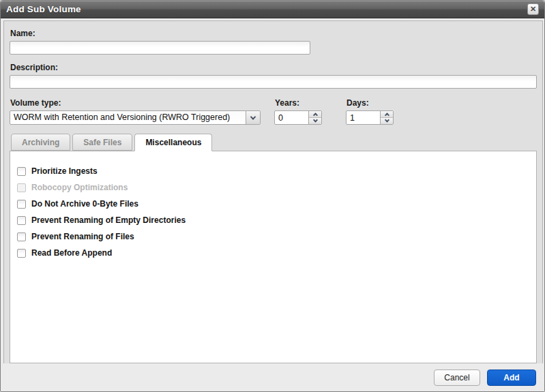  I want to click on days-input, so click(362, 119).